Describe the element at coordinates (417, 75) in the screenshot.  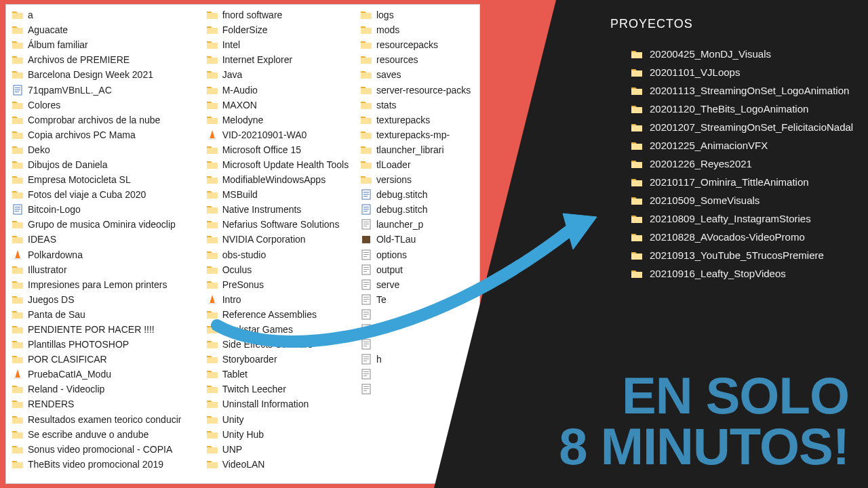
I see `file-item: saves` at that location.